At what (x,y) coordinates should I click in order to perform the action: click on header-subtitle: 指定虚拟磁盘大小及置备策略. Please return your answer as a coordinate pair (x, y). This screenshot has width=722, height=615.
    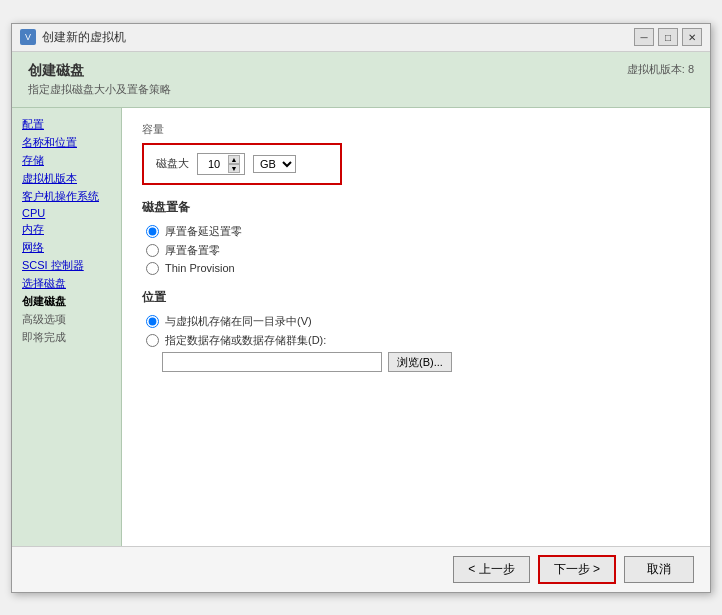
    Looking at the image, I should click on (100, 90).